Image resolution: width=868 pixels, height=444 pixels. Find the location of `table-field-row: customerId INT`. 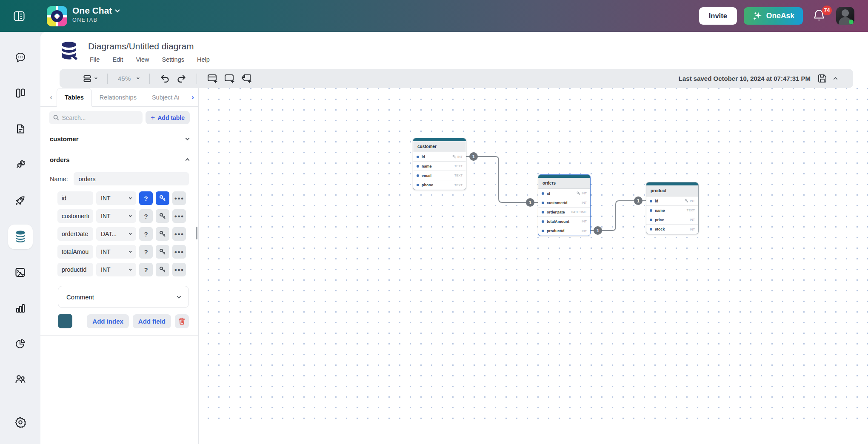

table-field-row: customerId INT is located at coordinates (564, 203).